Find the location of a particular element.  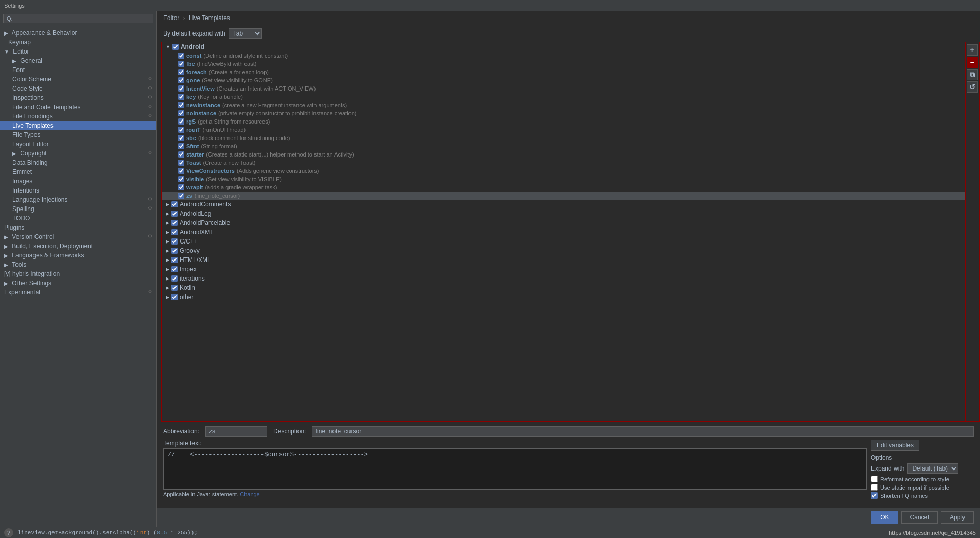

tpl-item-foreach: foreach (Create a for each loop) is located at coordinates (563, 72).